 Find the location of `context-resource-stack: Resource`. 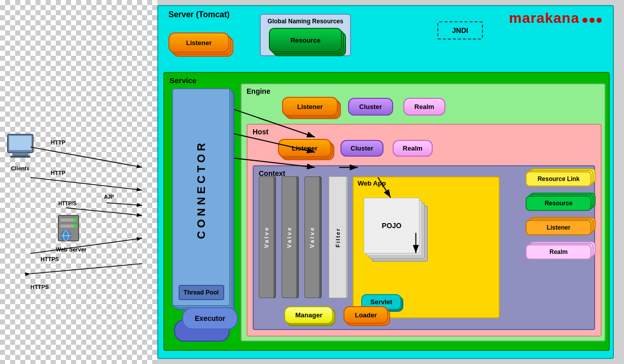

context-resource-stack: Resource is located at coordinates (559, 203).